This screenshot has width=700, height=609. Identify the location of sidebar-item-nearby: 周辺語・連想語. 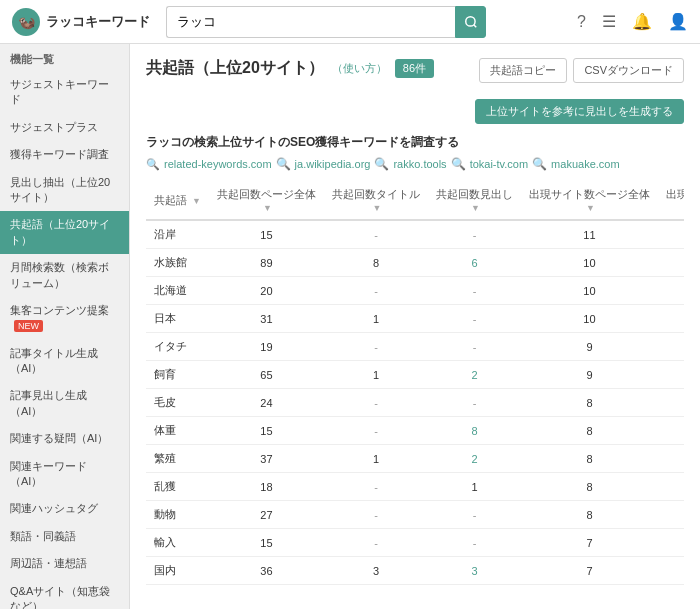
(64, 564).